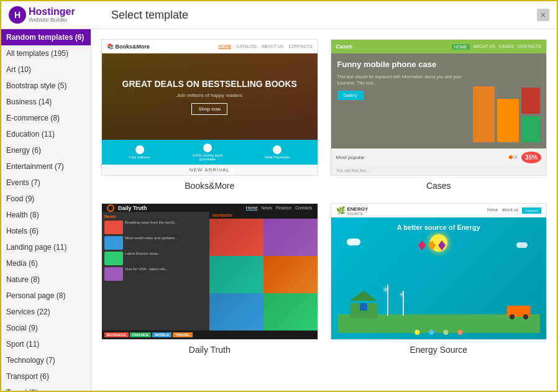 The width and height of the screenshot is (558, 392). What do you see at coordinates (209, 109) in the screenshot?
I see `books-shop-now-button: Shop now` at bounding box center [209, 109].